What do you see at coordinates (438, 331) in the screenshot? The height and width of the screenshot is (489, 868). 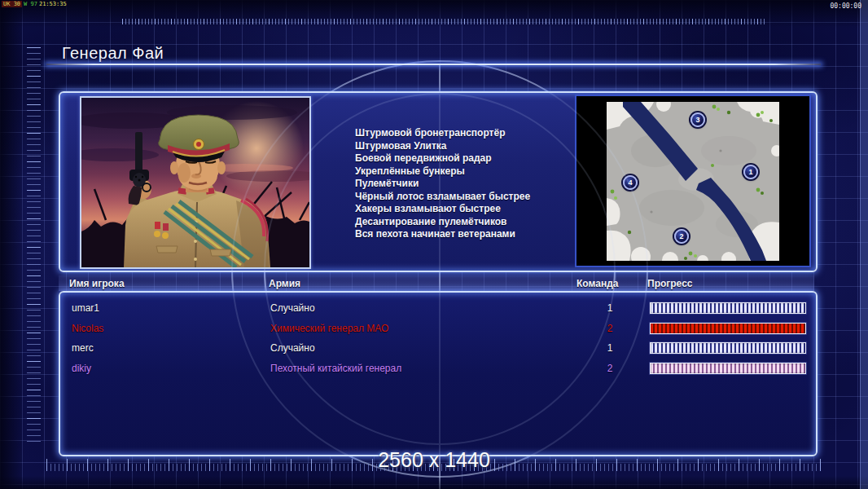 I see `player-row: Nicolas Химический генерал МАО 2` at bounding box center [438, 331].